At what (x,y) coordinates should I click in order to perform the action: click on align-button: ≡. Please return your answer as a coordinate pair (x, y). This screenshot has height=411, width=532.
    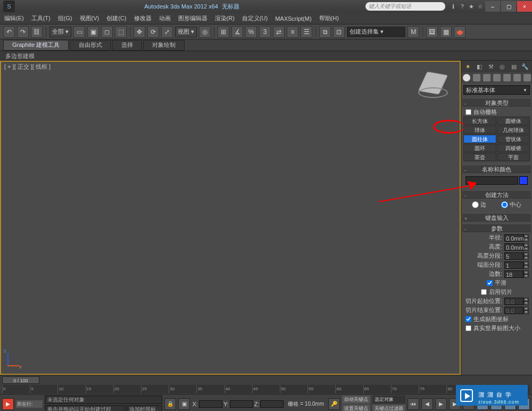
    Looking at the image, I should click on (293, 32).